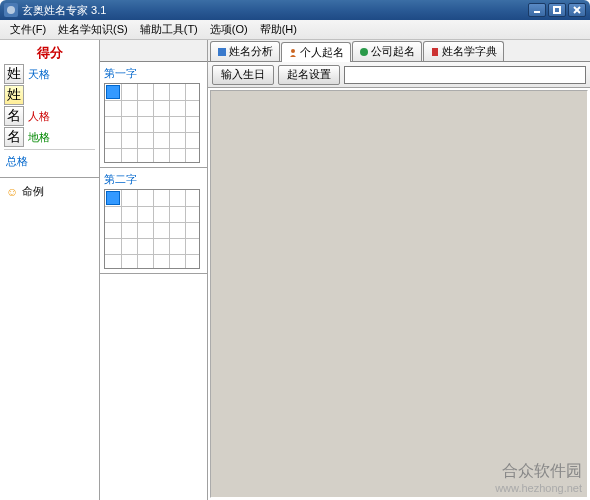 The width and height of the screenshot is (590, 500). I want to click on naming-settings-button: 起名设置, so click(309, 75).